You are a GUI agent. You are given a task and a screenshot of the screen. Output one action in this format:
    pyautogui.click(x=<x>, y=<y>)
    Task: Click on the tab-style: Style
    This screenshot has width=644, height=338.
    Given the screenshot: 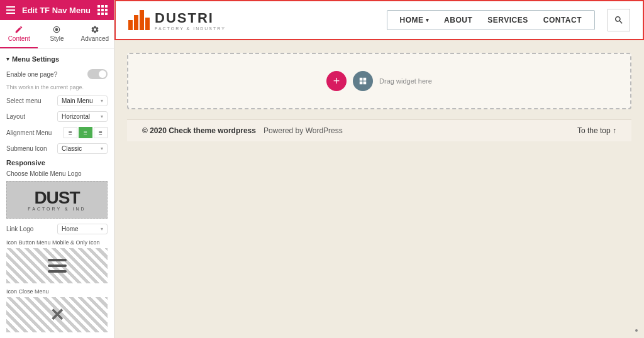 What is the action you would take?
    pyautogui.click(x=57, y=34)
    